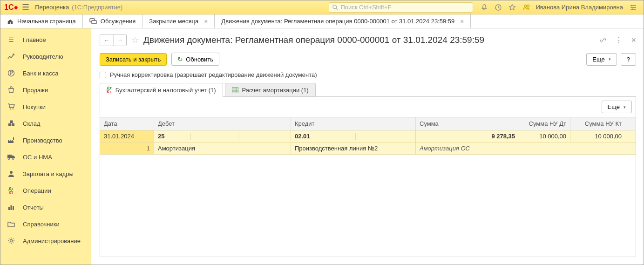 The width and height of the screenshot is (644, 265). I want to click on sidebar-item-sales: Продажи, so click(46, 90).